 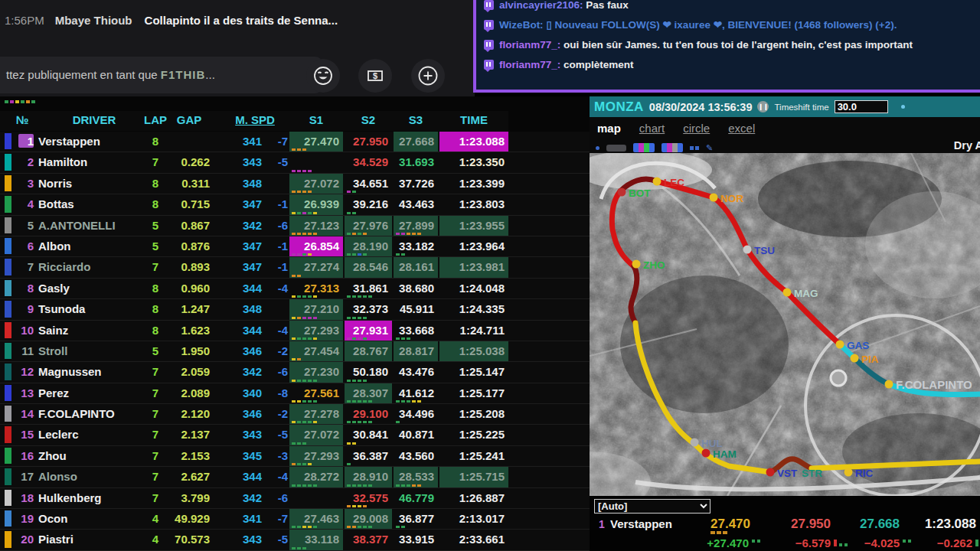 I want to click on chat-username: Mbaye Thioub, so click(x=93, y=20).